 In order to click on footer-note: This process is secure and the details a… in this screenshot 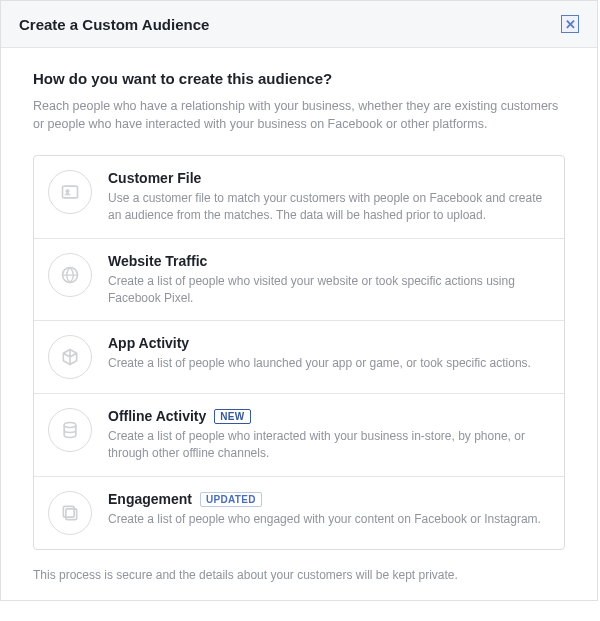, I will do `click(299, 575)`.